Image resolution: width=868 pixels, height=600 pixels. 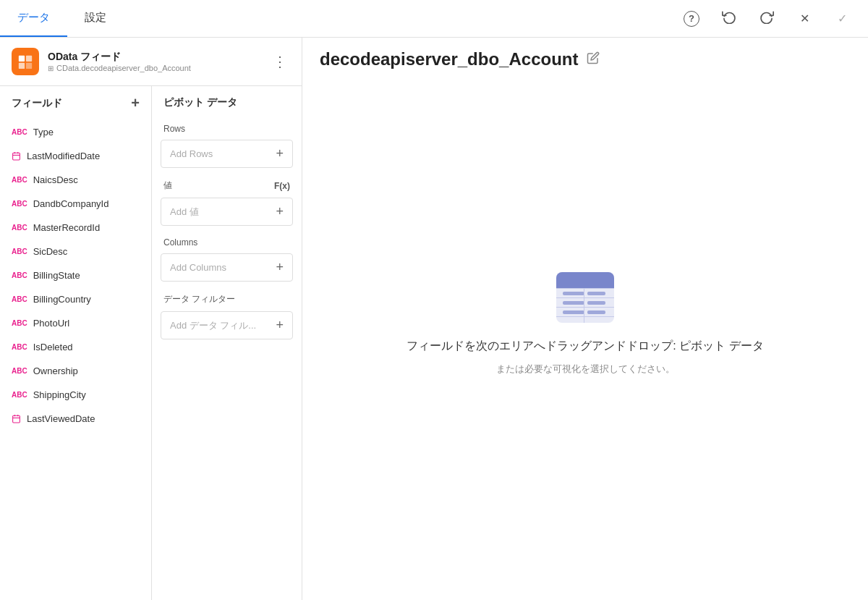 I want to click on pivot-header: ピボット データ, so click(x=227, y=103).